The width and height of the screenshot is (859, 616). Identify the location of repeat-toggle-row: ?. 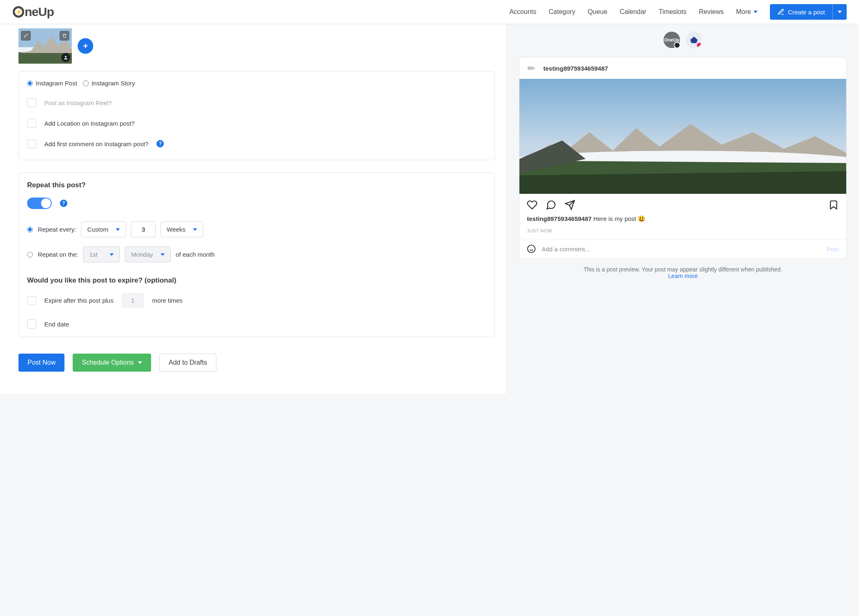
(257, 203).